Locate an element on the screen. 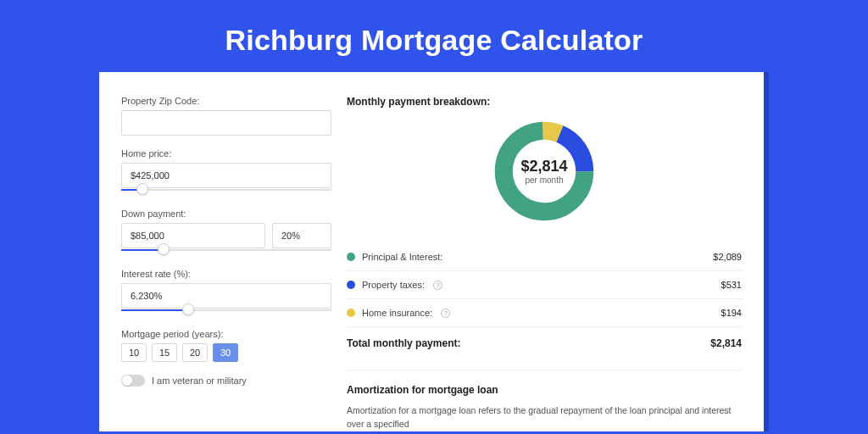  interest-input is located at coordinates (226, 296).